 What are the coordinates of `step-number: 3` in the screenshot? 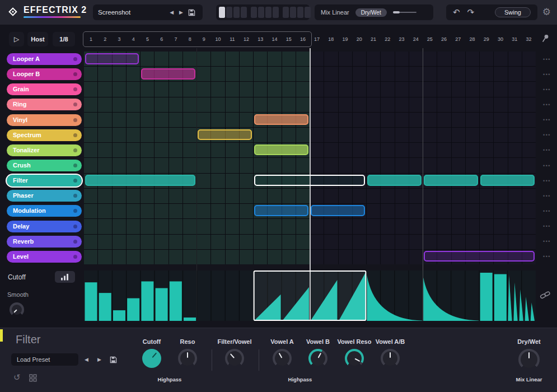 It's located at (119, 39).